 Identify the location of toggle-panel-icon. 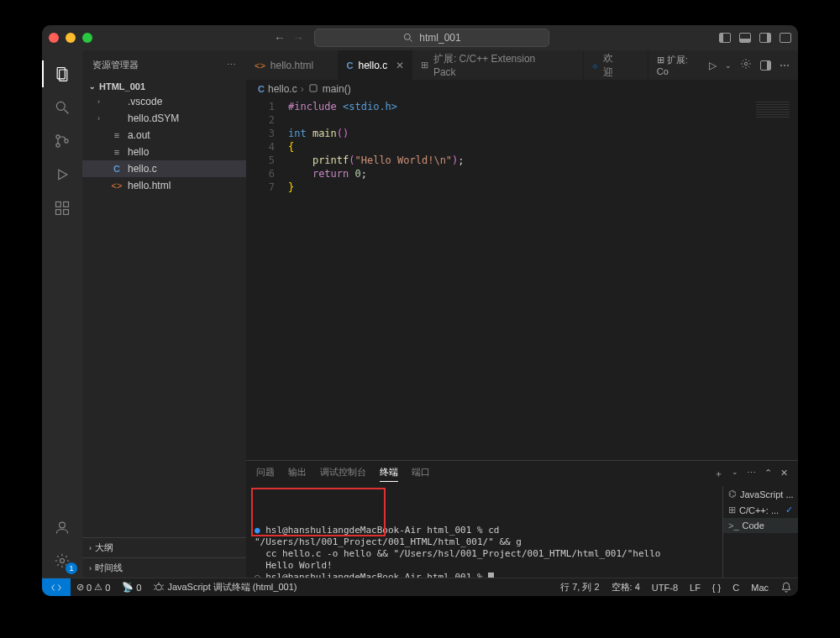
(745, 38).